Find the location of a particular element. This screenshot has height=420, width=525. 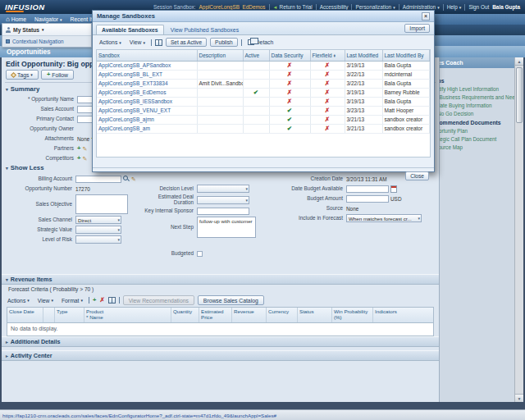

delete-row-icon: ✗ is located at coordinates (102, 300).